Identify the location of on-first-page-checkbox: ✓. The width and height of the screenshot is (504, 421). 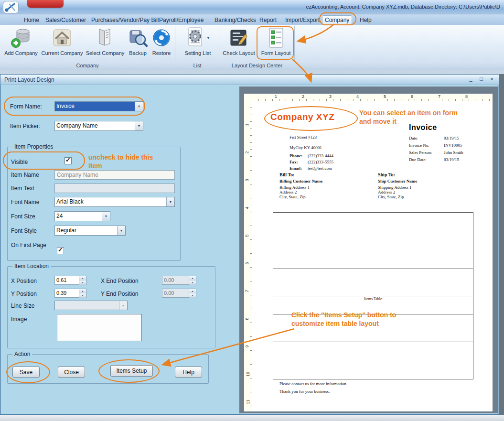
(60, 250).